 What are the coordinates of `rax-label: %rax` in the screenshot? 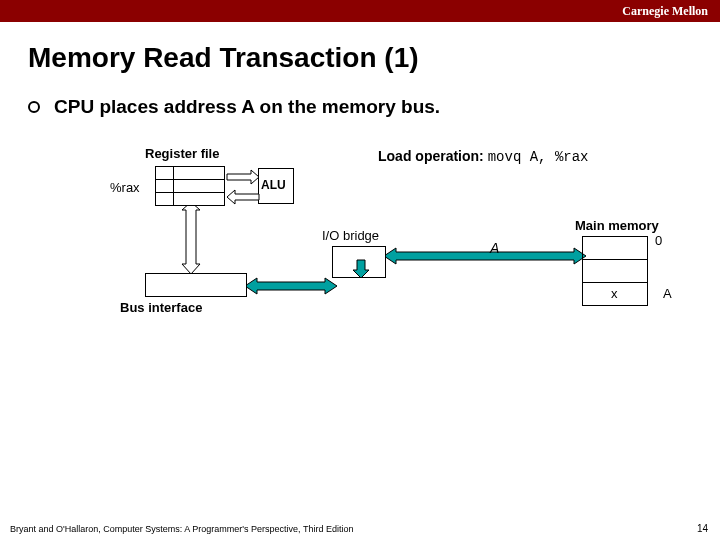 It's located at (125, 188).